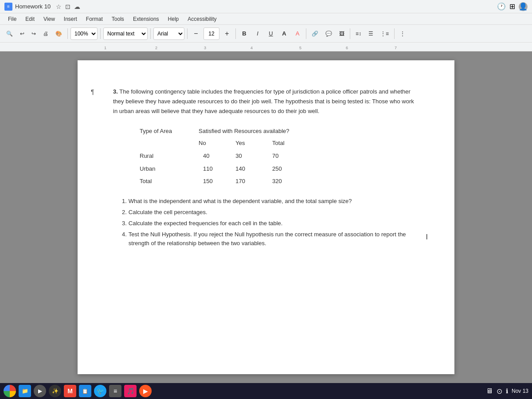 The width and height of the screenshot is (532, 399). Describe the element at coordinates (100, 391) in the screenshot. I see `taskbar-bird-icon: 🐦` at that location.